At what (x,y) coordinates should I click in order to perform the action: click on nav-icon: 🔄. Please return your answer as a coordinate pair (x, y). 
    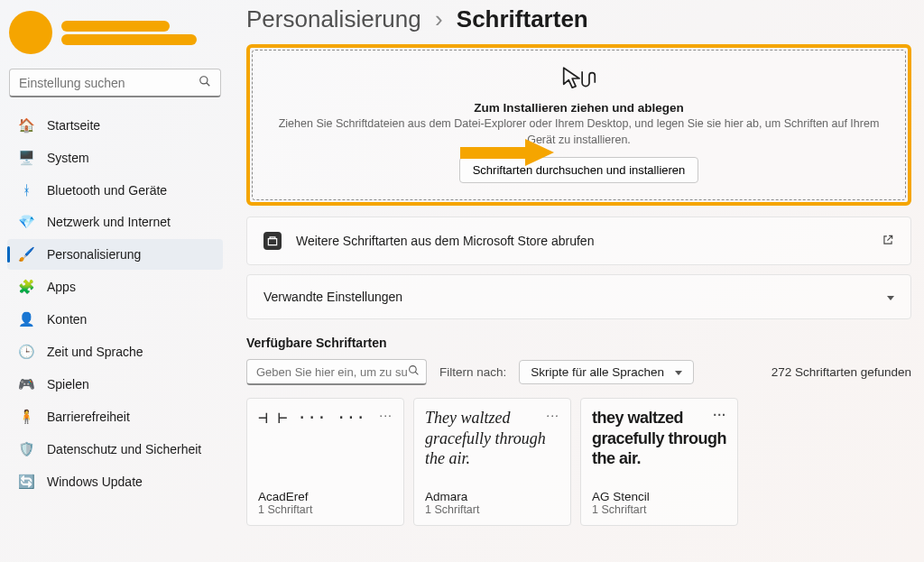
    Looking at the image, I should click on (26, 482).